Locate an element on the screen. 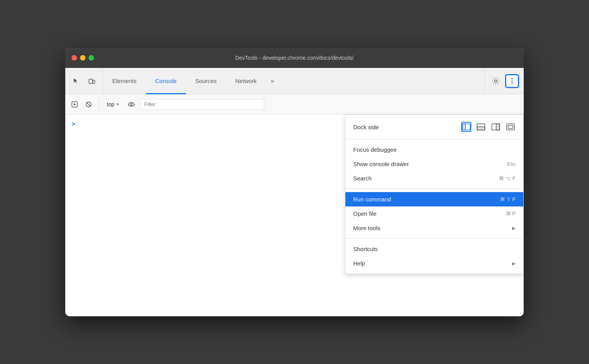 The image size is (589, 364). traffic-lights is located at coordinates (83, 58).